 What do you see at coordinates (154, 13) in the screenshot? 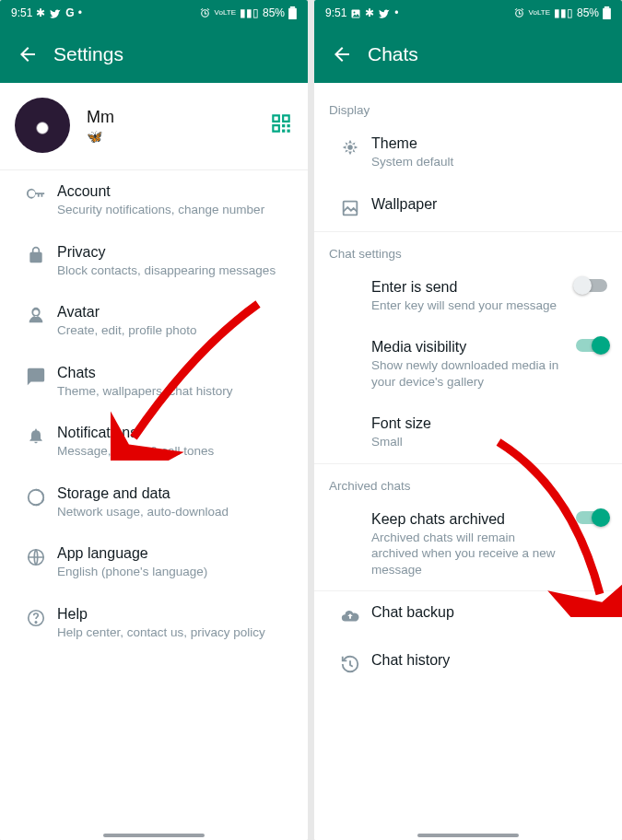
I see `status-bar: 9:51 ✱ G • VoLTE ▮▮▯ 85%` at bounding box center [154, 13].